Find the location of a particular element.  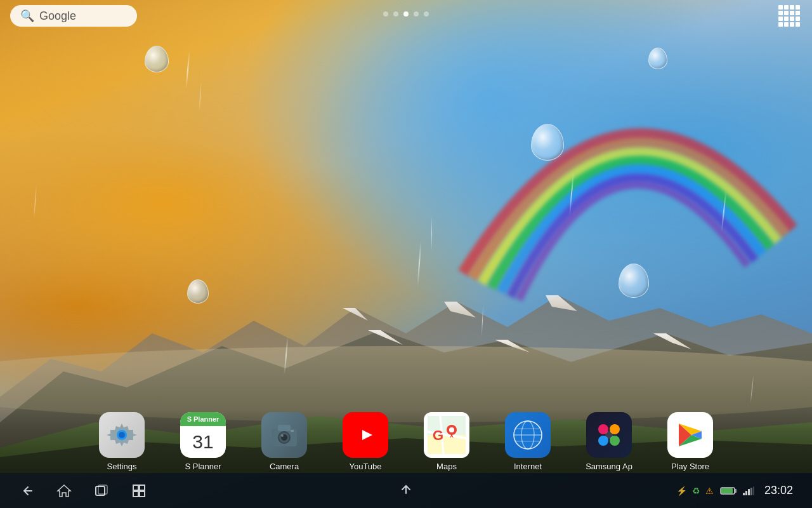

usb-icon: ⚡ is located at coordinates (681, 491).